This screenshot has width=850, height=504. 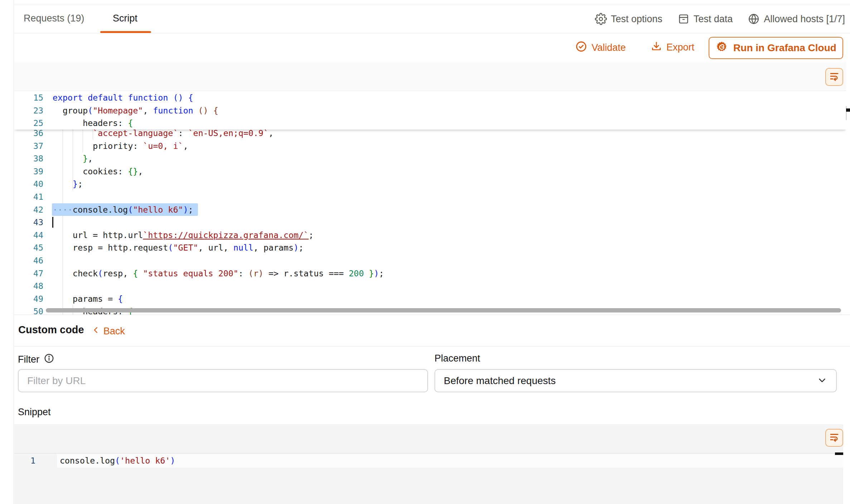 I want to click on code-token: export default function, so click(x=110, y=97).